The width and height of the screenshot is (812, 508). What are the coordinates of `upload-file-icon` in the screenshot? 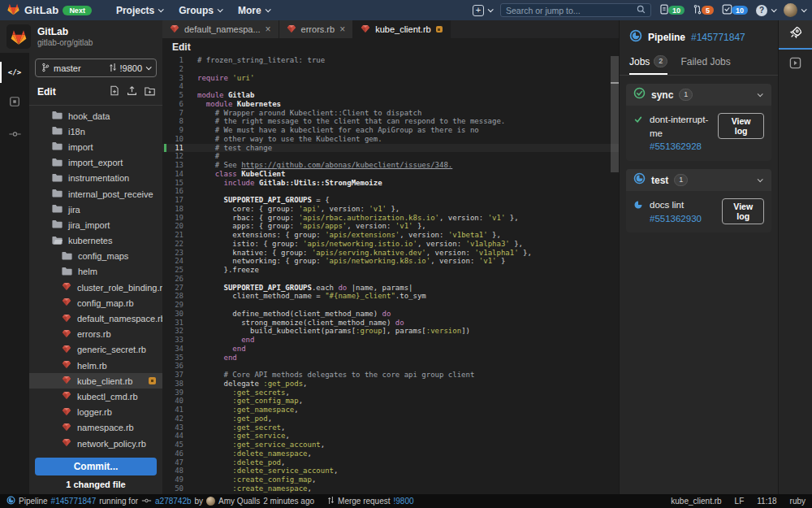 It's located at (132, 92).